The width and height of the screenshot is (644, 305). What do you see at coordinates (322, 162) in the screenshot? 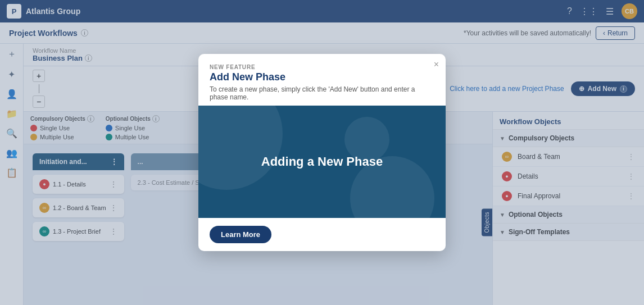
I see `modal-image-text: Adding a New Phase` at bounding box center [322, 162].